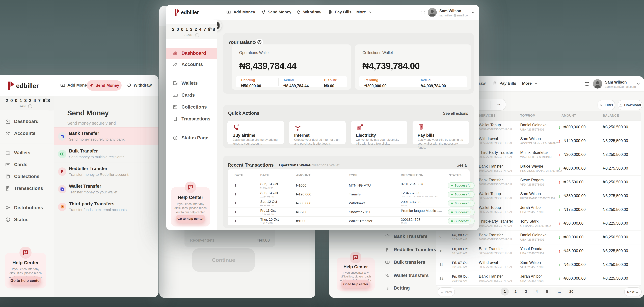 The width and height of the screenshot is (644, 307). I want to click on menu-redbiller-transfers: Redbiller Transfers, so click(410, 250).